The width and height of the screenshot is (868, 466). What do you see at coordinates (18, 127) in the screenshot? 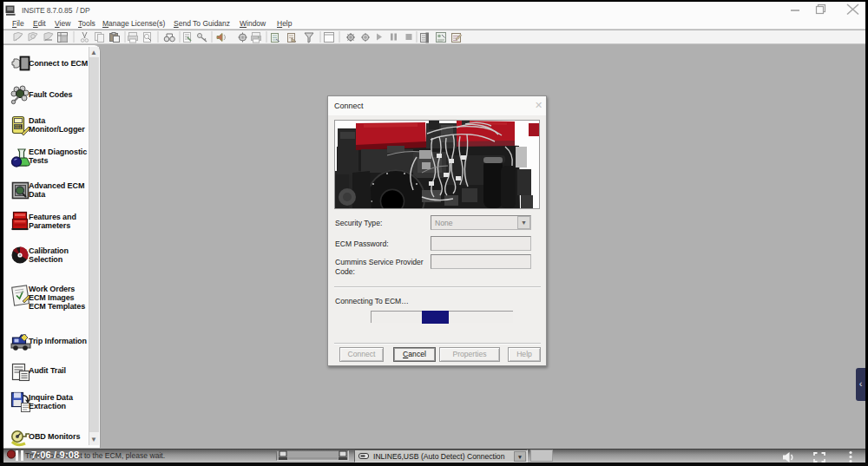
I see `svg-text: 001` at bounding box center [18, 127].